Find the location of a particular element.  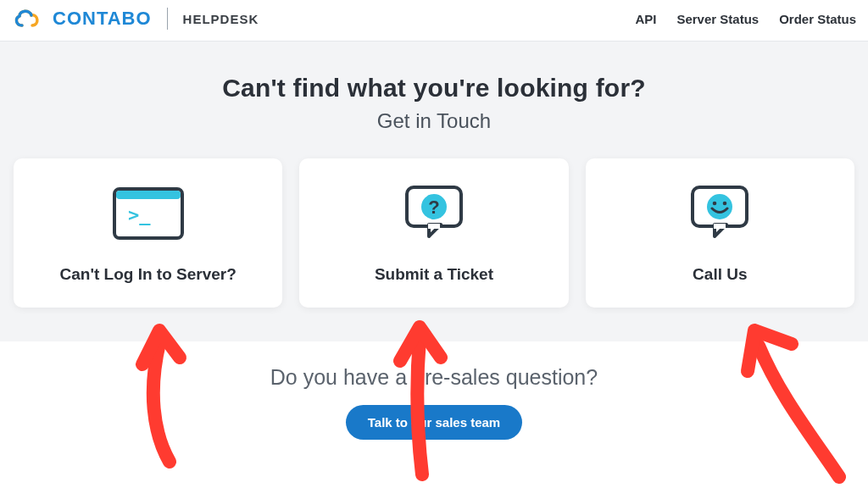

nav-api: API is located at coordinates (646, 19).